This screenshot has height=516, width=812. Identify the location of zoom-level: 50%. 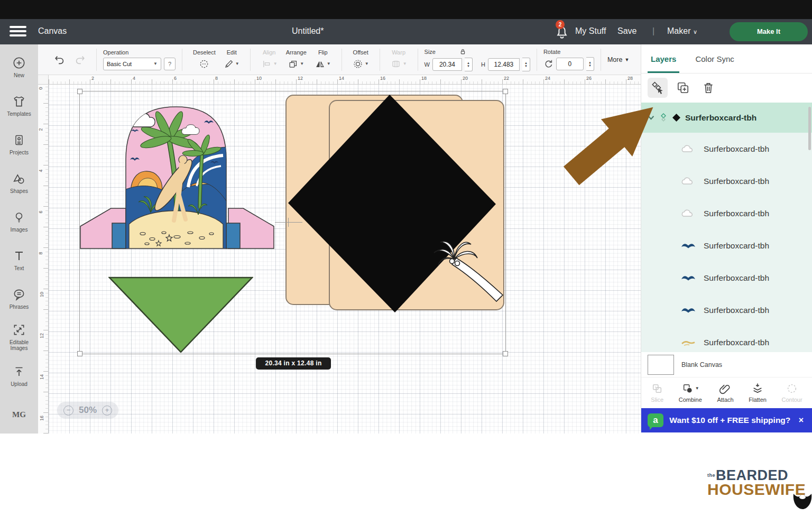
(88, 410).